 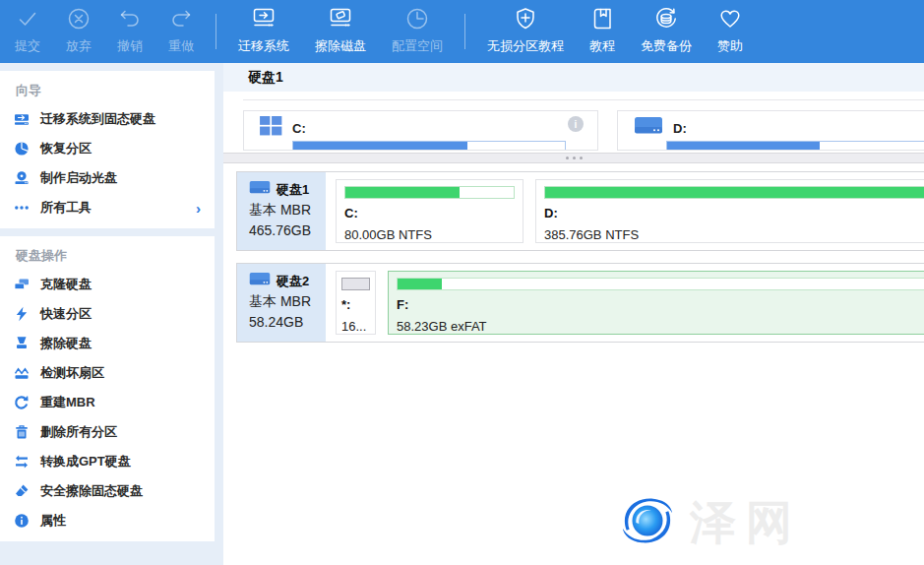 What do you see at coordinates (666, 20) in the screenshot?
I see `backup-database-icon` at bounding box center [666, 20].